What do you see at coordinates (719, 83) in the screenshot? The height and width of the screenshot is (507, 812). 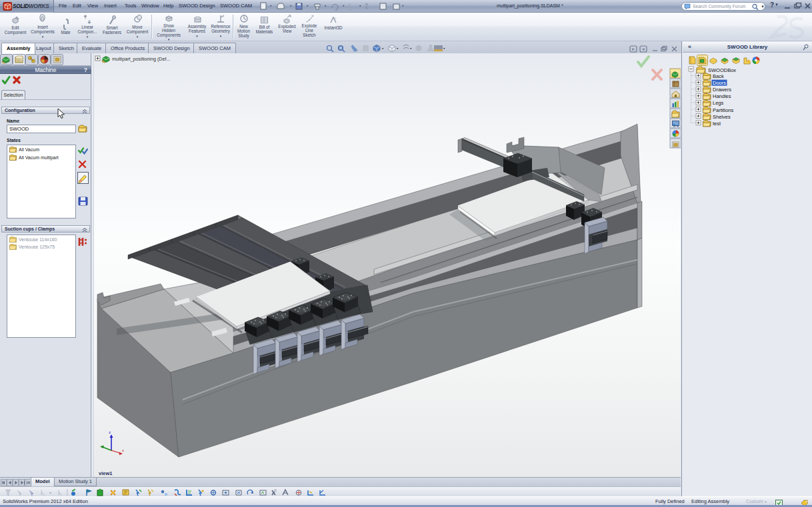 I see `svg-text: Doors` at bounding box center [719, 83].